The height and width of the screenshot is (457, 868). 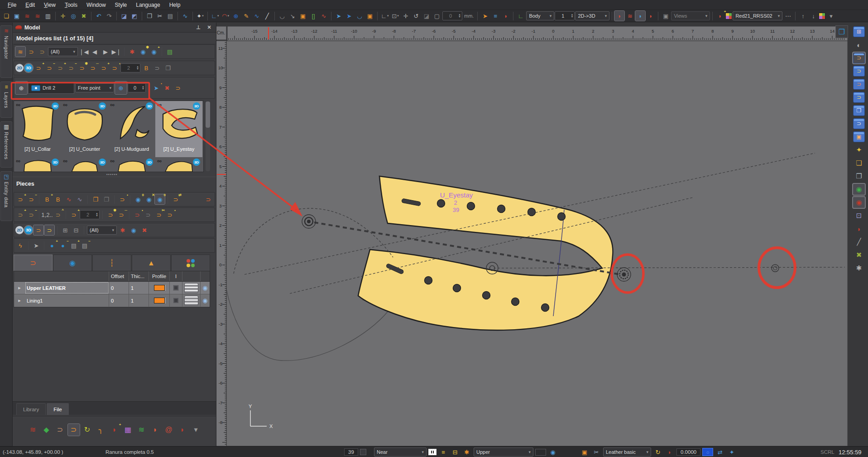 I want to click on pc-eye-b-icon: ◉0, so click(x=138, y=199).